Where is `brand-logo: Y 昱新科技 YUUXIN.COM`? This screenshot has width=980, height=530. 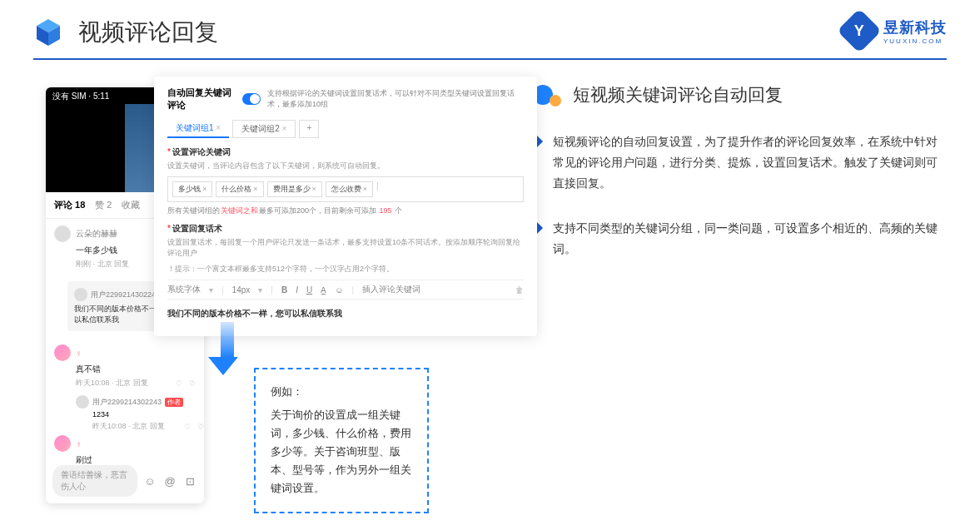 brand-logo: Y 昱新科技 YUUXIN.COM is located at coordinates (895, 31).